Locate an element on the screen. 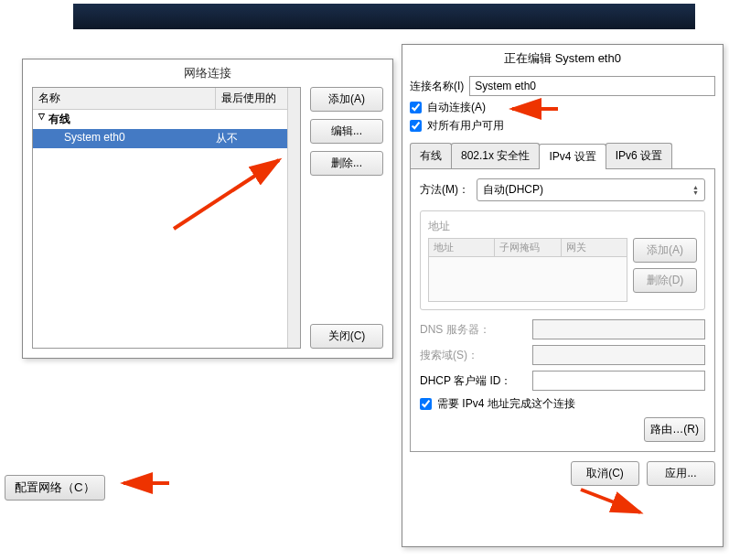  addr-col-mask: 子网掩码 is located at coordinates (528, 247).